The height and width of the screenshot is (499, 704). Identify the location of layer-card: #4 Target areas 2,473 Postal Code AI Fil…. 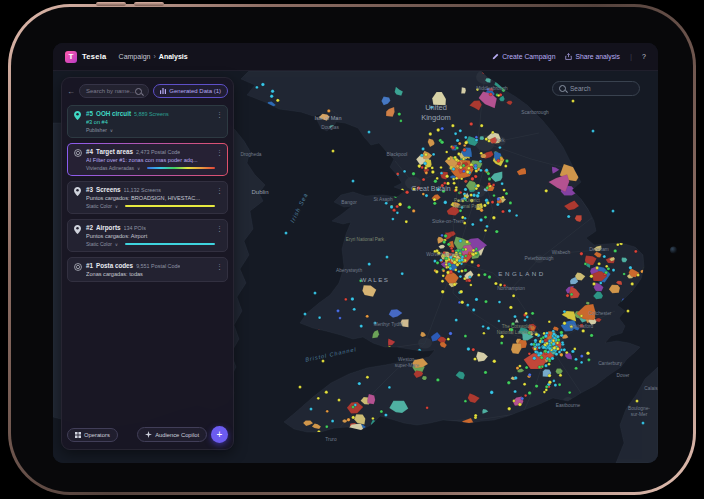
(148, 160).